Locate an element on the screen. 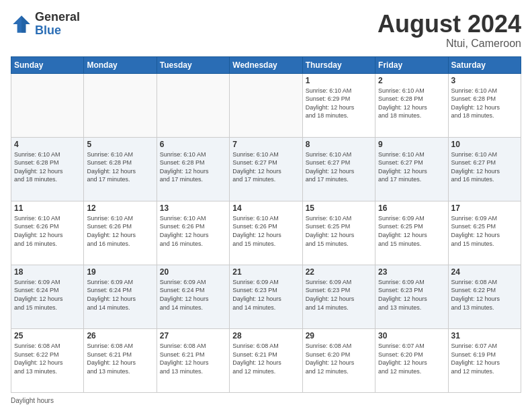 Image resolution: width=532 pixels, height=411 pixels. table-row: 28Sunrise: 6:08 AM Sunset: 6:21 PM Dayli… is located at coordinates (266, 360).